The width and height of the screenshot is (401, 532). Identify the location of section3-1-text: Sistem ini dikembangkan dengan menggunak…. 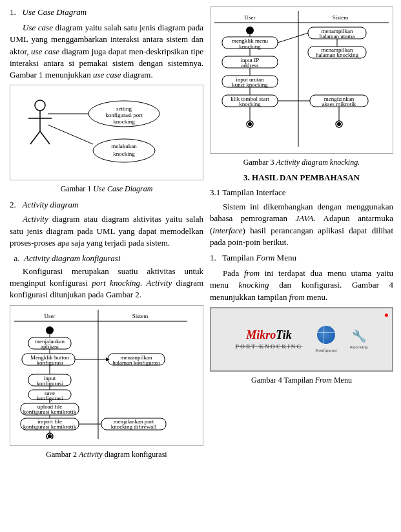
(302, 225).